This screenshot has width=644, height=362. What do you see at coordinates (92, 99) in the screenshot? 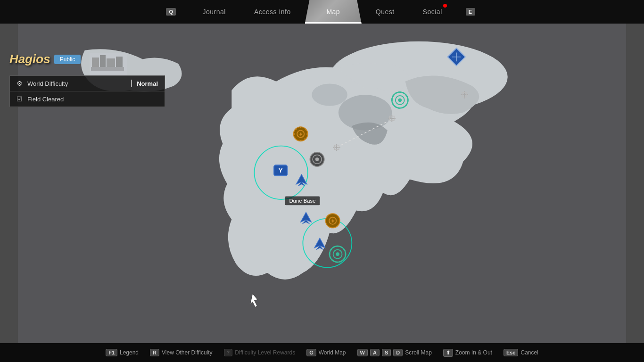
I see `field-cleared-label: Field Cleared` at bounding box center [92, 99].